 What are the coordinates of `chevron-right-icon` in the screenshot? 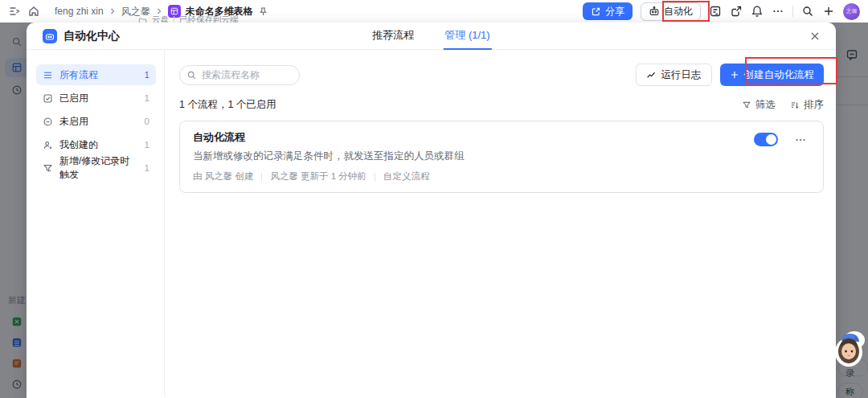 It's located at (113, 11).